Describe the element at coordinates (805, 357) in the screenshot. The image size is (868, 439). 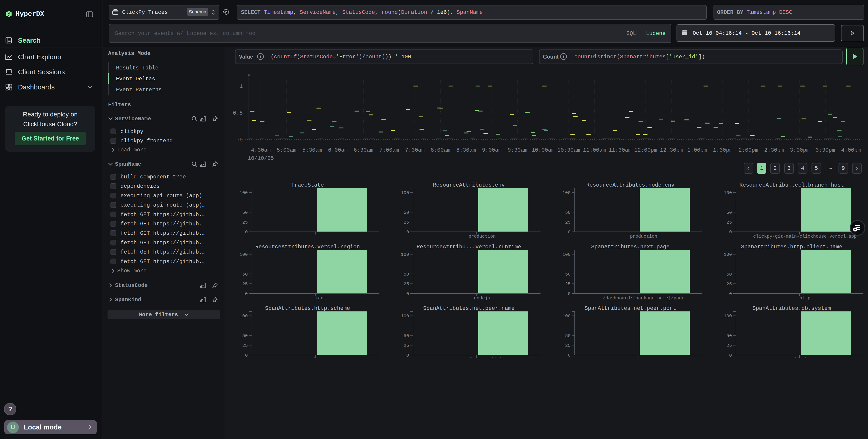
I see `svg-text: clickhouse` at that location.